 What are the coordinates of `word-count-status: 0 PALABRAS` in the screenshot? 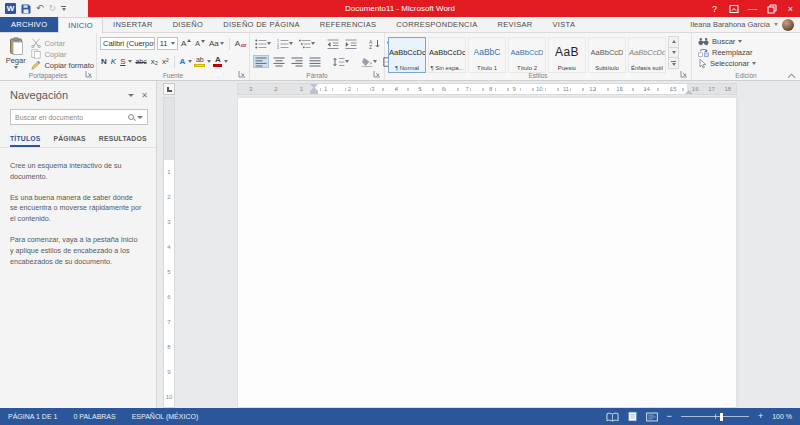 It's located at (94, 416).